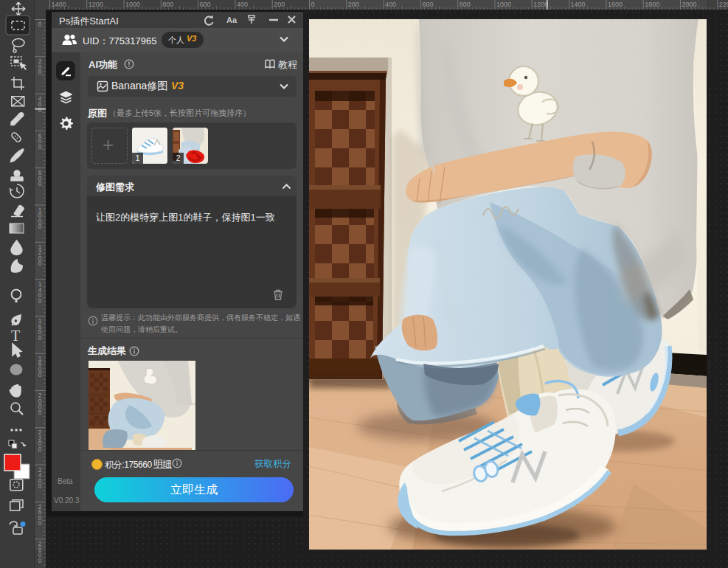 This screenshot has height=568, width=728. What do you see at coordinates (652, 4) in the screenshot?
I see `svg-text: 1800` at bounding box center [652, 4].